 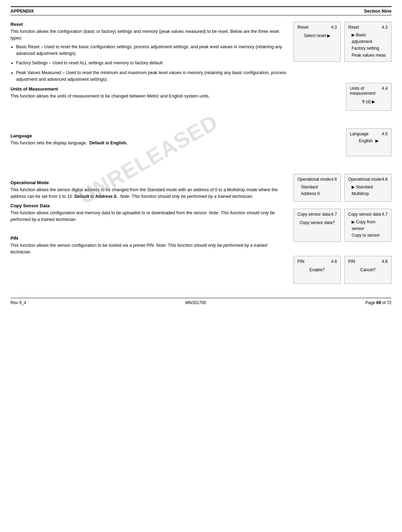 I want to click on copy-panel-row: Copy sensor data 4.7 Copy sensor data? C…, so click(x=343, y=225).